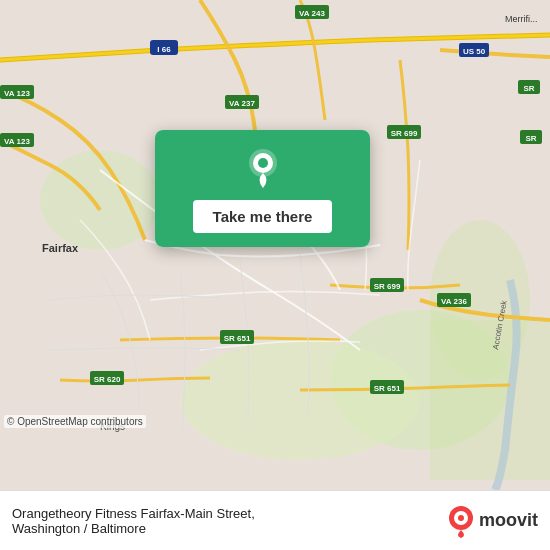  What do you see at coordinates (75, 422) in the screenshot?
I see `map-attribution: © OpenStreetMap contributors` at bounding box center [75, 422].